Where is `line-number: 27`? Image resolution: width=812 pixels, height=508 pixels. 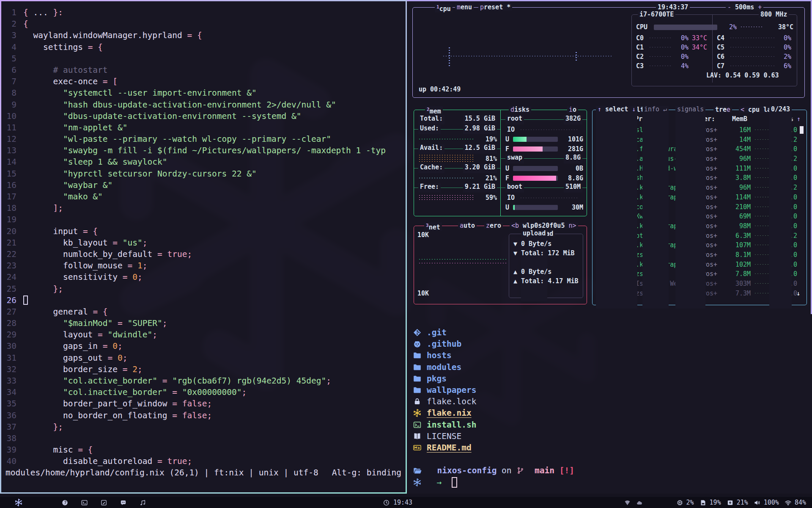
line-number: 27 is located at coordinates (12, 312).